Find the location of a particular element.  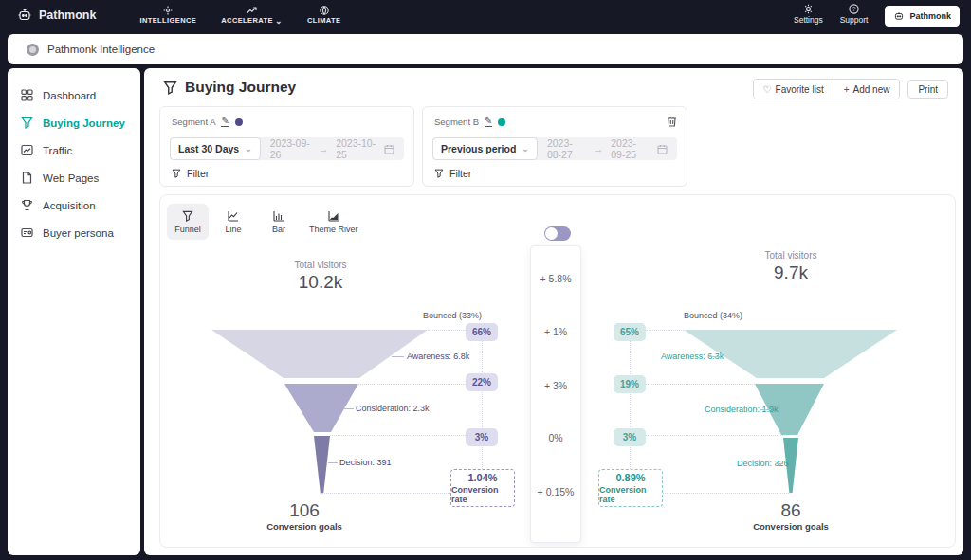

help-icon: ? is located at coordinates (853, 9).